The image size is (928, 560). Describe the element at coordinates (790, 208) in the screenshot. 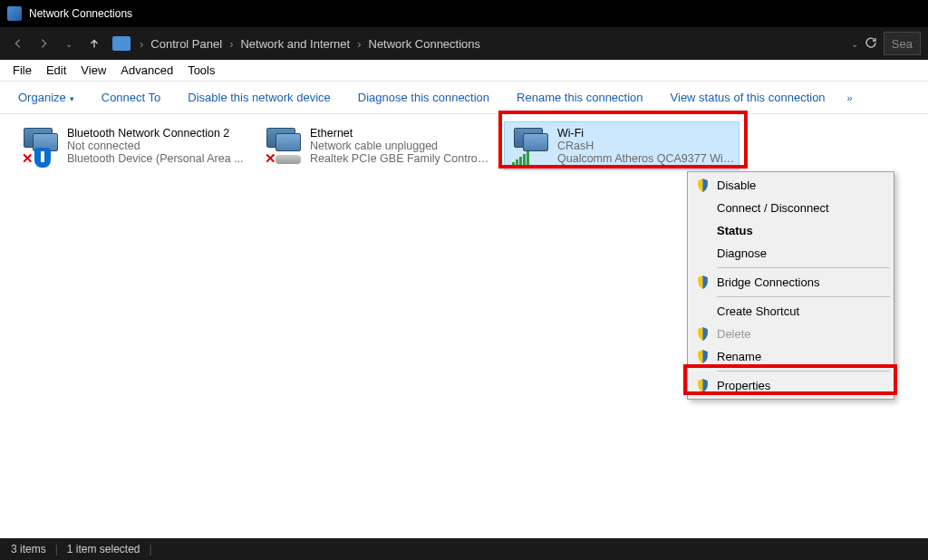

I see `ctx-connect-disconnect: Connect / Disconnect` at that location.